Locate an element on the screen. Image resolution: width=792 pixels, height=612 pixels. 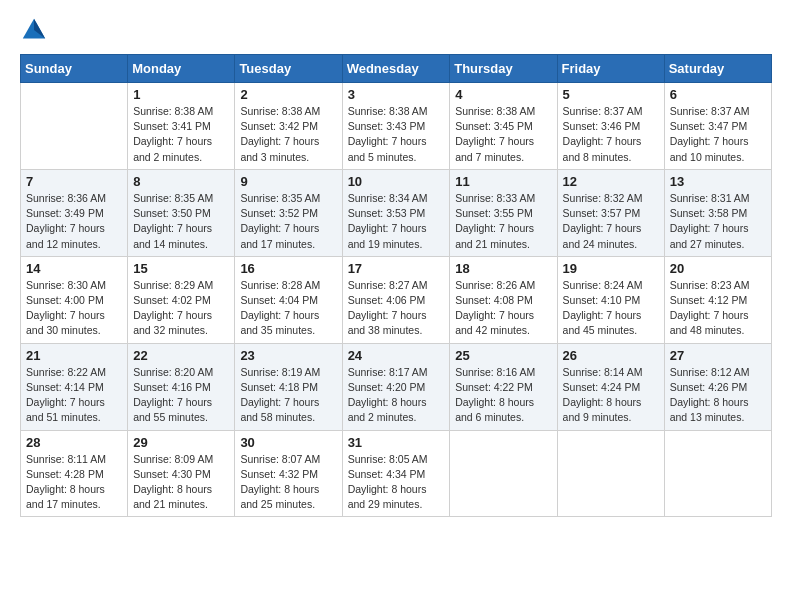
day-info: Sunrise: 8:17 AMSunset: 4:20 PMDaylight:… is located at coordinates (396, 396).